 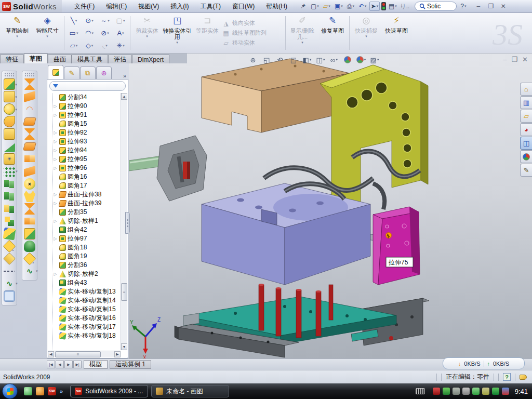 What do you see at coordinates (466, 391) in the screenshot?
I see `volume-icon` at bounding box center [466, 391].